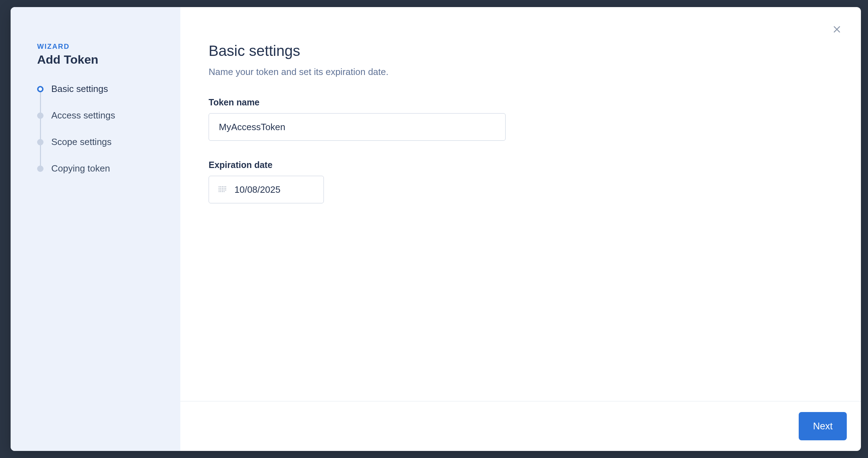 This screenshot has height=458, width=868. What do you see at coordinates (520, 426) in the screenshot?
I see `wizard-footer: Next` at bounding box center [520, 426].